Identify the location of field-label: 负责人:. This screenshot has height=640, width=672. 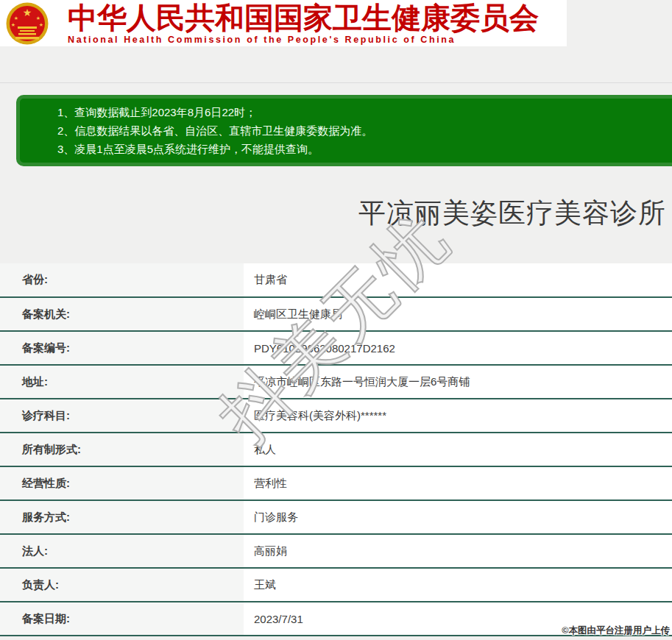
(122, 585).